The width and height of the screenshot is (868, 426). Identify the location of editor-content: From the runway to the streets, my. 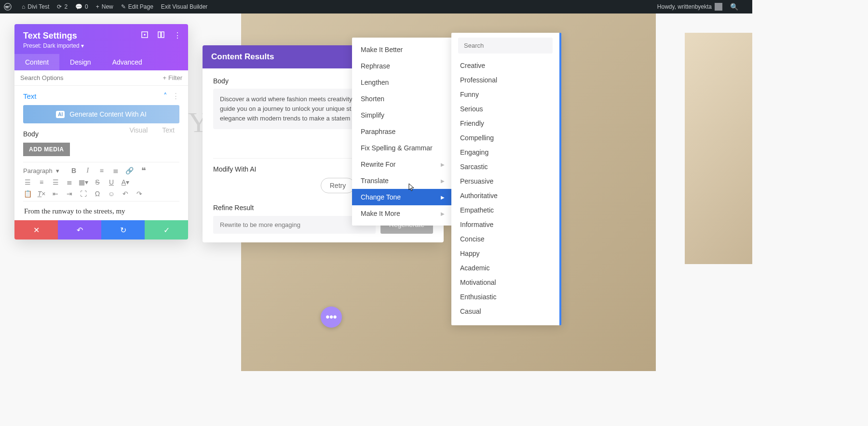
(101, 211).